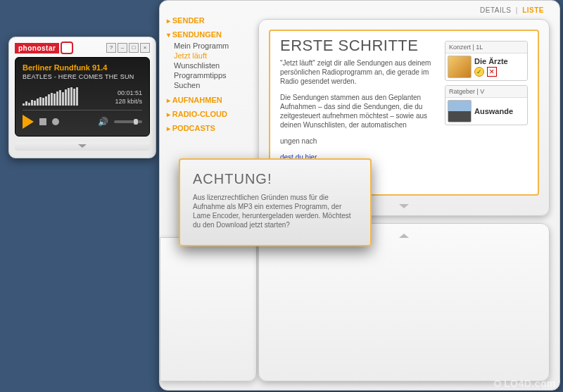 Image resolution: width=563 pixels, height=392 pixels. I want to click on nav-sendungen-sub: Mein Programm Jetzt läuft Wunschlisten P…, so click(213, 65).